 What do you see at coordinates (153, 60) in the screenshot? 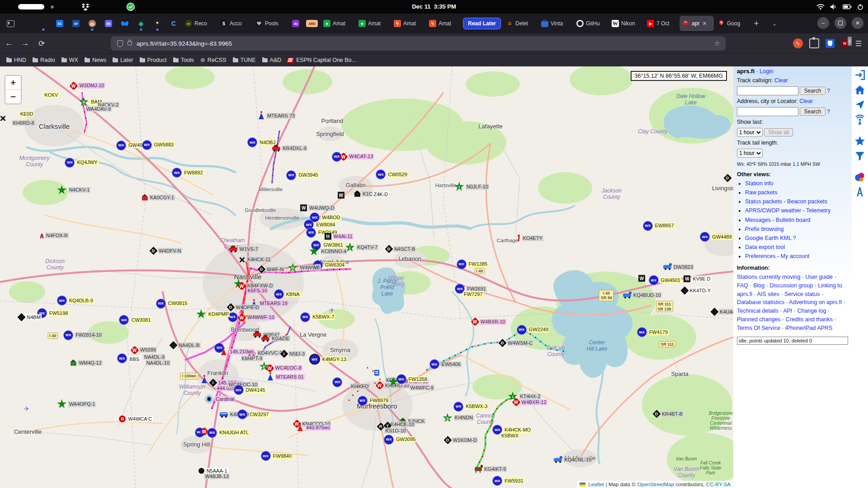
I see `bookmark-item: Product` at bounding box center [153, 60].